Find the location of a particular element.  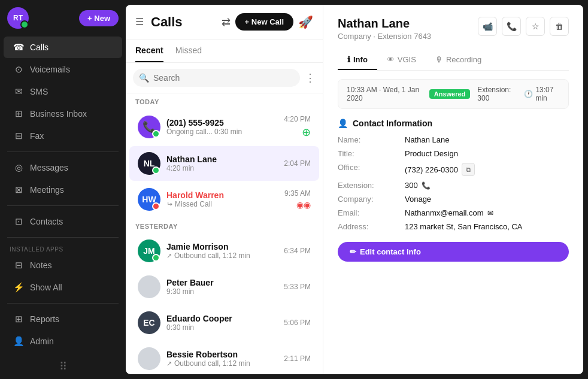

call-sub: ↗ Outbound call, 1:12 min is located at coordinates (222, 363).